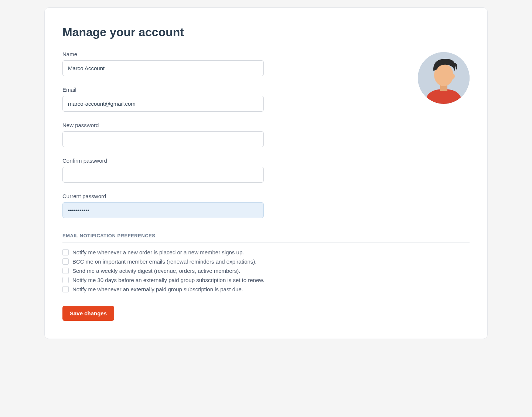 The height and width of the screenshot is (417, 532). Describe the element at coordinates (88, 313) in the screenshot. I see `save-button: Save changes` at that location.